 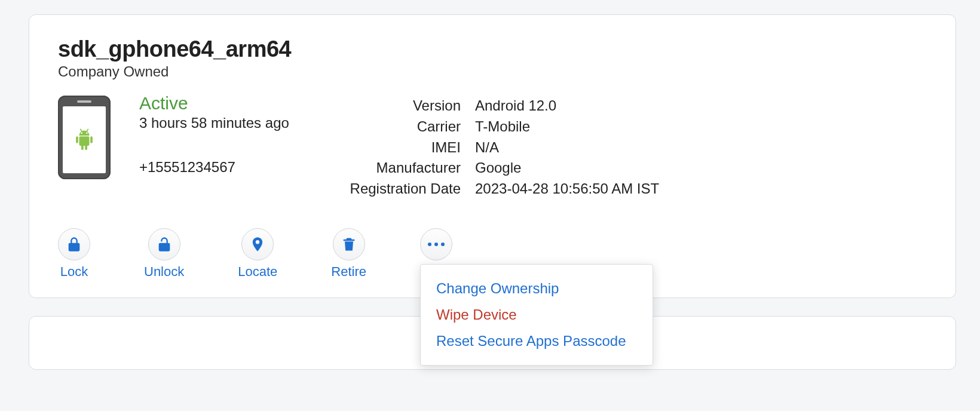 What do you see at coordinates (495, 254) in the screenshot?
I see `device-actions-row: Lock Unlock Locate Retire` at bounding box center [495, 254].